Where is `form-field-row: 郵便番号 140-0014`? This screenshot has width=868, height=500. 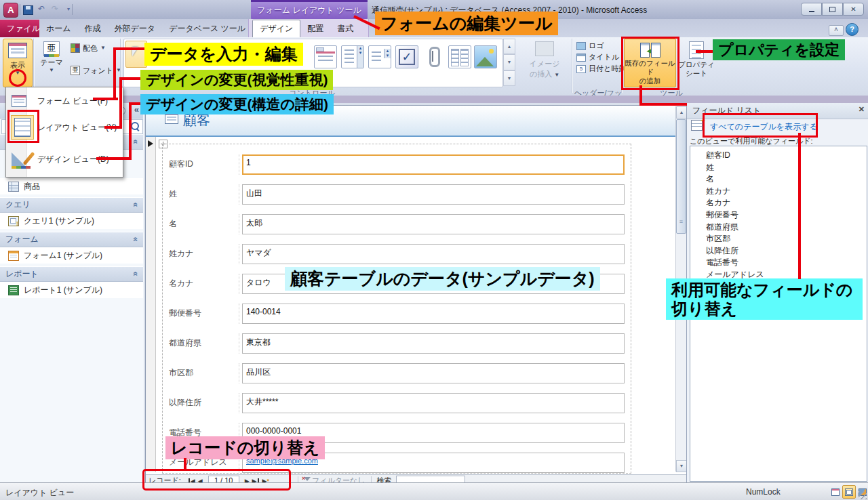
form-field-row: 郵便番号 140-0014 is located at coordinates (397, 314).